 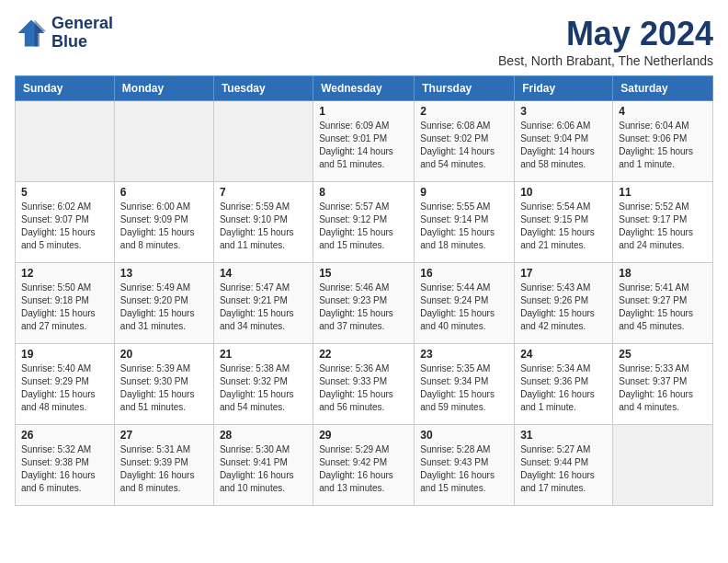 What do you see at coordinates (65, 465) in the screenshot?
I see `calendar-cell: 26Sunrise: 5:32 AM Sunset: 9:38 PM Dayli…` at bounding box center [65, 465].